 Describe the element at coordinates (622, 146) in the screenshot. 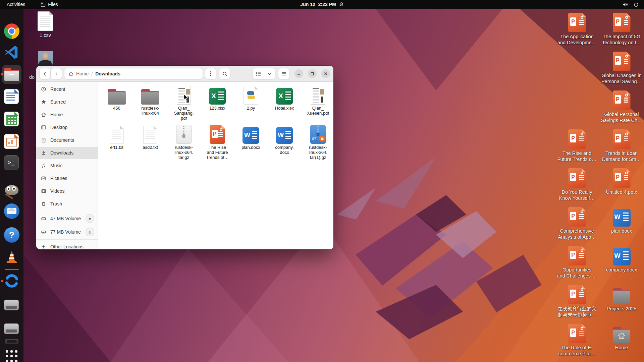

I see `desktop-item: P Trends in Loan Demand for Sm…` at that location.